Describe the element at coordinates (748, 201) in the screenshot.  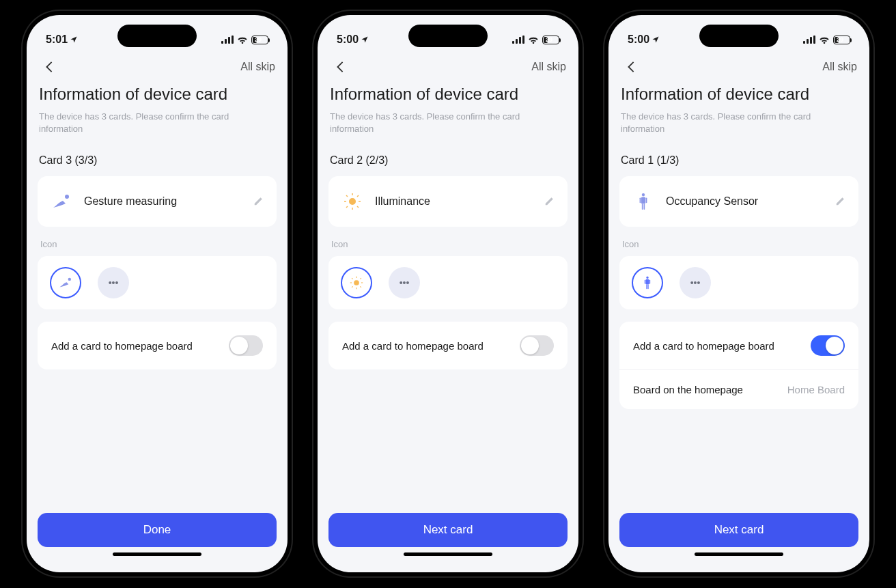
I see `device-name-label: Occupancy Sensor` at that location.